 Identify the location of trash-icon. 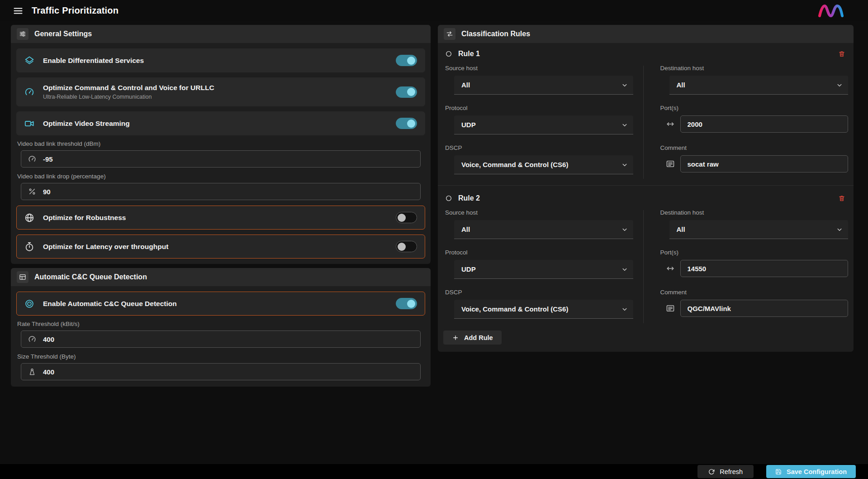
(842, 54).